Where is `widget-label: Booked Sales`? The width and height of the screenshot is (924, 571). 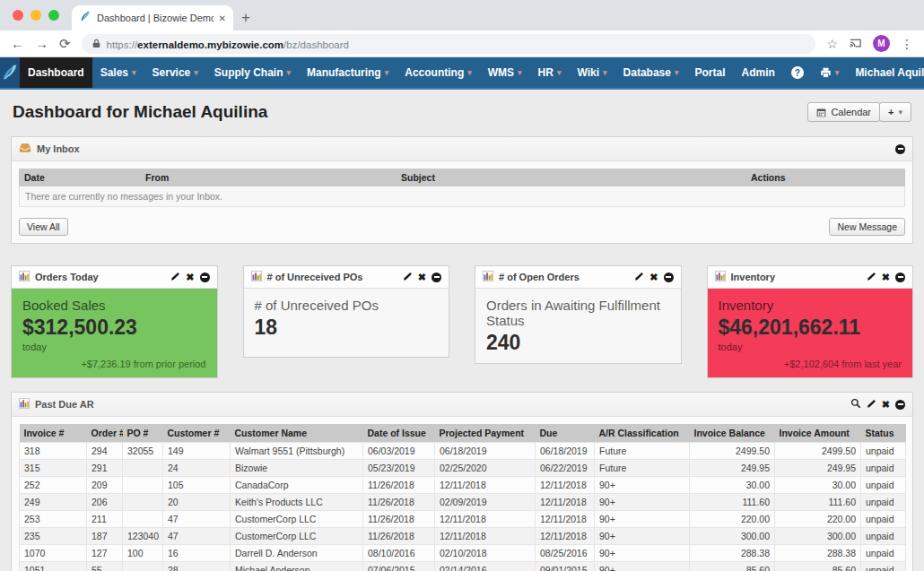 widget-label: Booked Sales is located at coordinates (115, 305).